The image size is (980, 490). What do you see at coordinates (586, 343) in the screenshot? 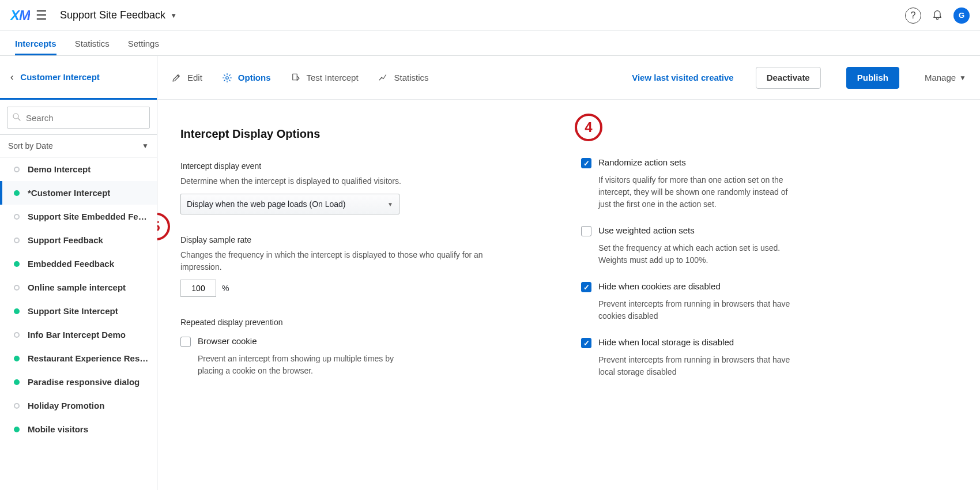
I see `hide-localstorage-disabled-checkbox` at bounding box center [586, 343].